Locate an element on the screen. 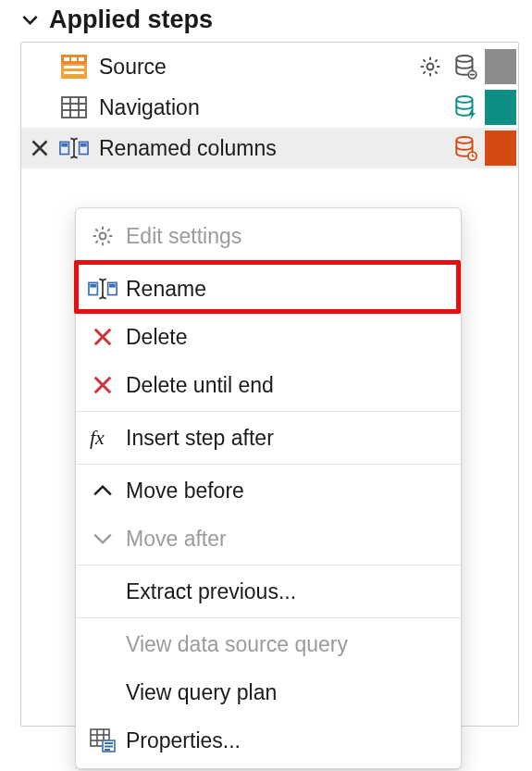 The width and height of the screenshot is (532, 771). chevron-up-icon is located at coordinates (103, 491).